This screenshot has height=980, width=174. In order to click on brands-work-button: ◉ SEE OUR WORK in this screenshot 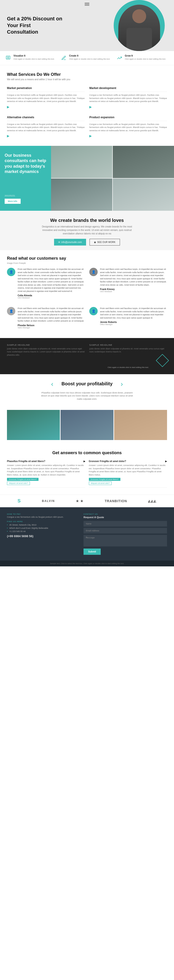, I will do `click(105, 242)`.